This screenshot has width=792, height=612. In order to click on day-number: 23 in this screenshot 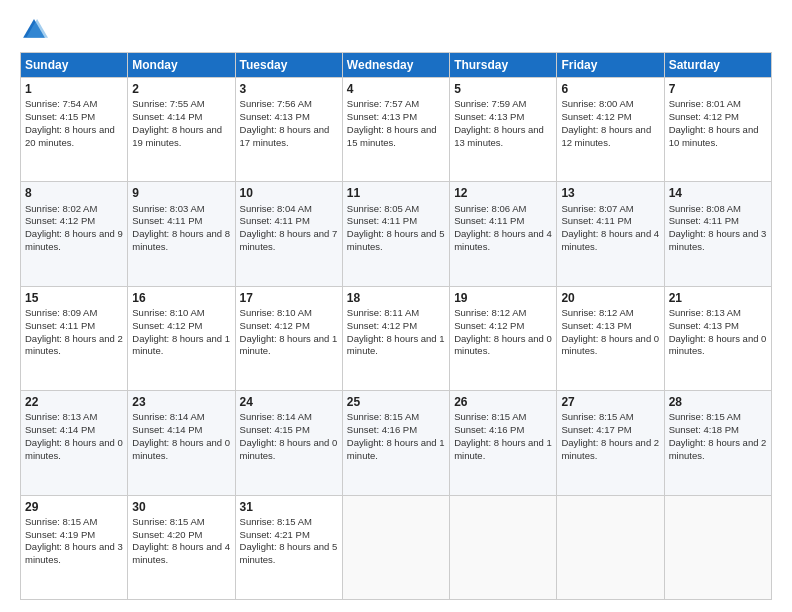, I will do `click(181, 402)`.